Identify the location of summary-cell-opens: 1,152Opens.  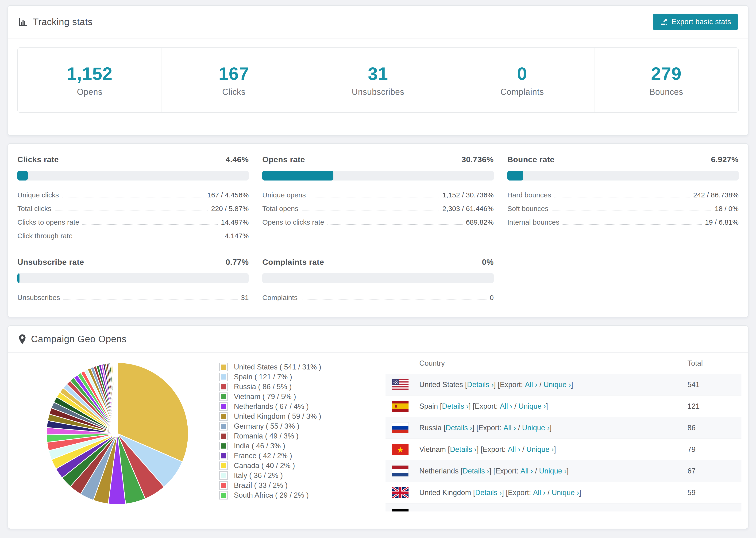
(90, 80).